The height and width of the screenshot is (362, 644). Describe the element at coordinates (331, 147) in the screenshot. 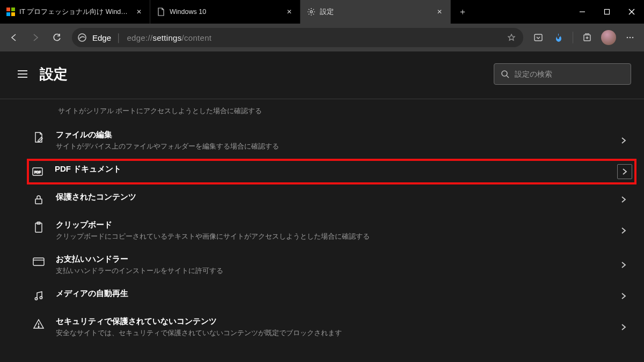

I see `item-subtitle: サイトがデバイス上のファイルやフォルダーを編集する場合に確認する` at that location.